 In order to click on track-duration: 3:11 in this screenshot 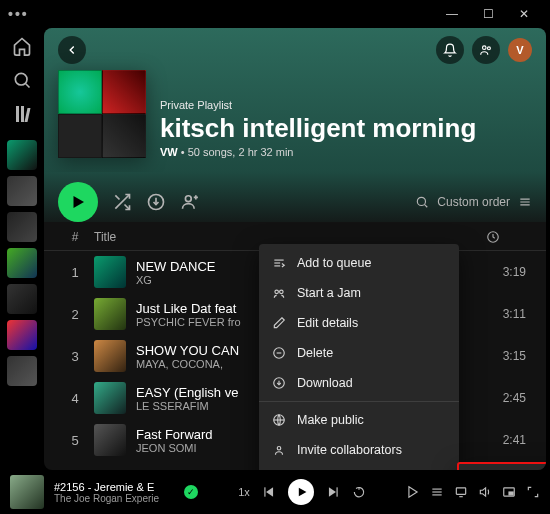, I will do `click(506, 314)`.